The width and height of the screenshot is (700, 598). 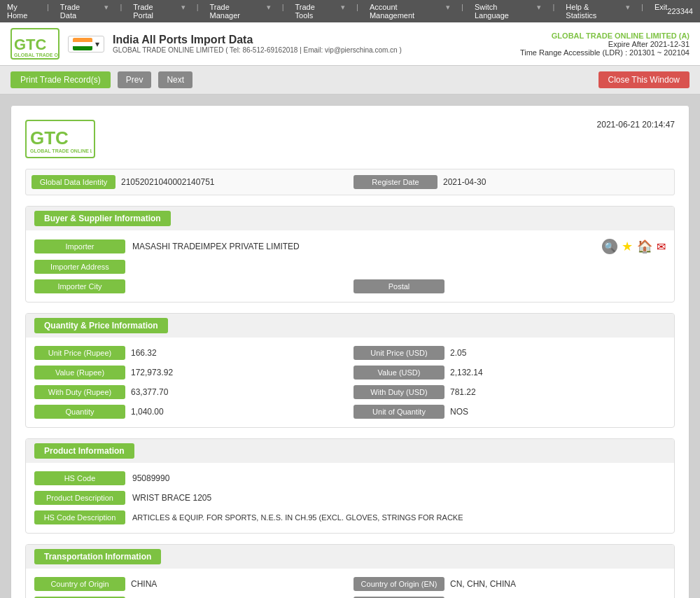 What do you see at coordinates (234, 182) in the screenshot?
I see `global-data-identity-value: 21052021040002140751` at bounding box center [234, 182].